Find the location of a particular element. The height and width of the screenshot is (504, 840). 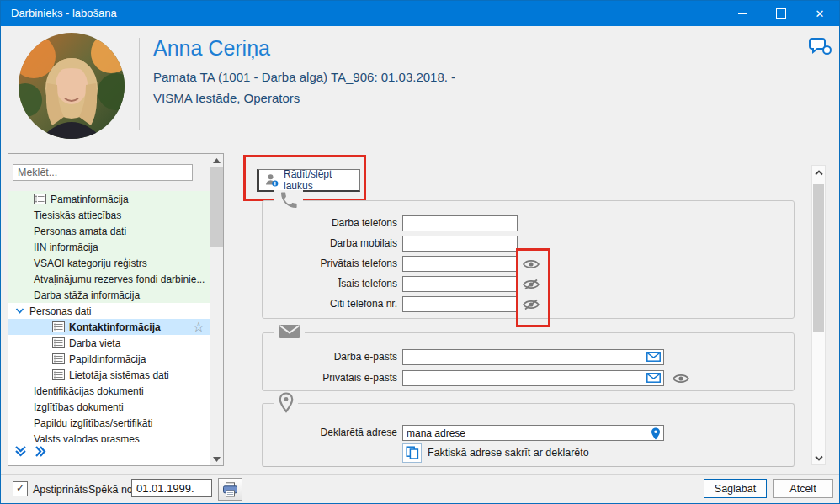

header-divider is located at coordinates (140, 84).